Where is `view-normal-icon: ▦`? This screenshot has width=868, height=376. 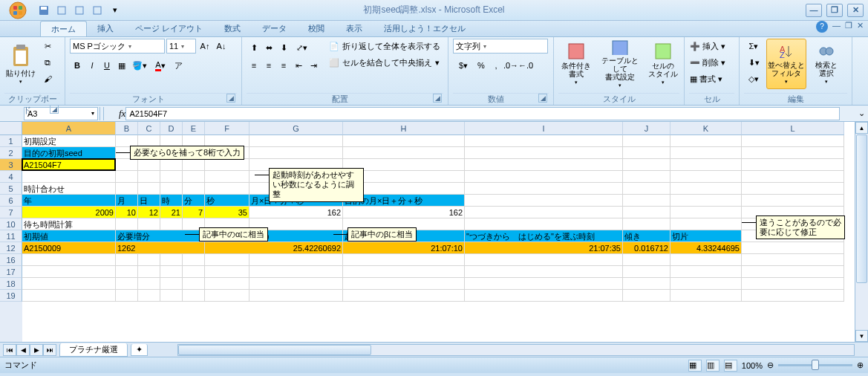 view-normal-icon: ▦ is located at coordinates (695, 366).